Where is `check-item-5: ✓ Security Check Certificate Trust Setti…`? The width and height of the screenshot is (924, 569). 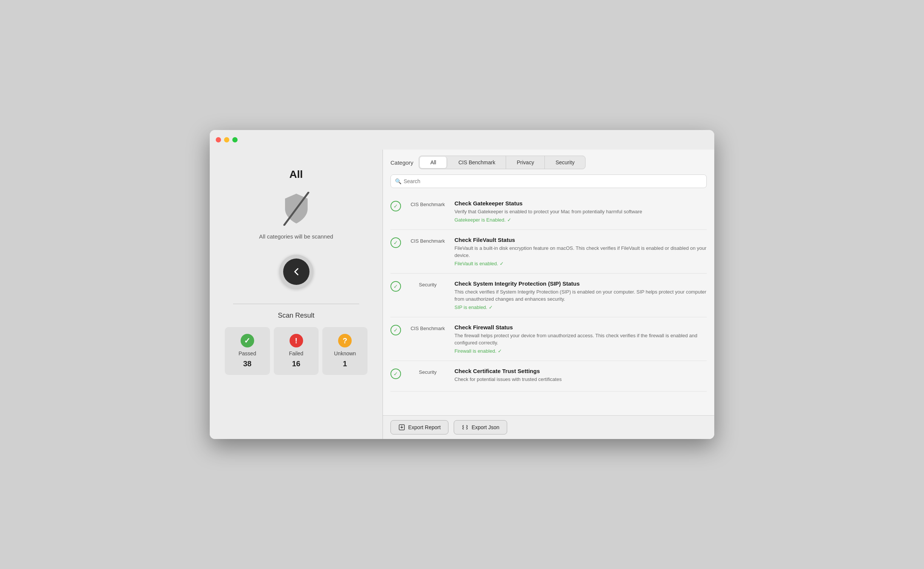
check-item-5: ✓ Security Check Certificate Trust Setti… is located at coordinates (549, 376).